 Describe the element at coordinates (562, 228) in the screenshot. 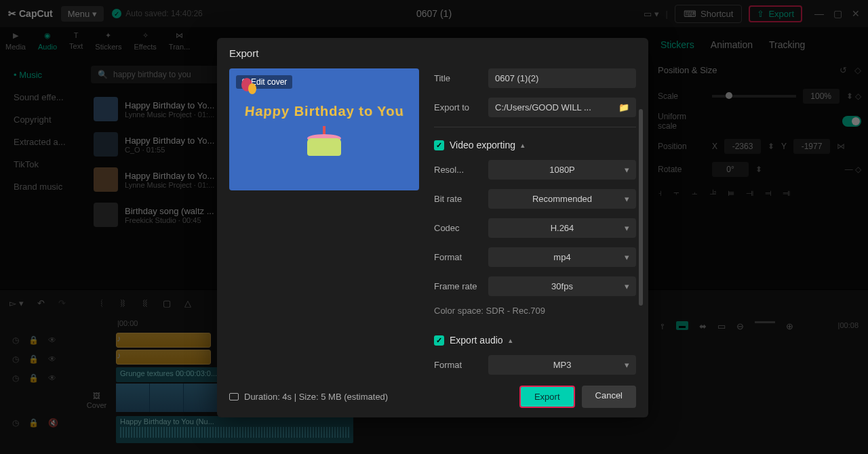

I see `codec-select: H.264` at that location.